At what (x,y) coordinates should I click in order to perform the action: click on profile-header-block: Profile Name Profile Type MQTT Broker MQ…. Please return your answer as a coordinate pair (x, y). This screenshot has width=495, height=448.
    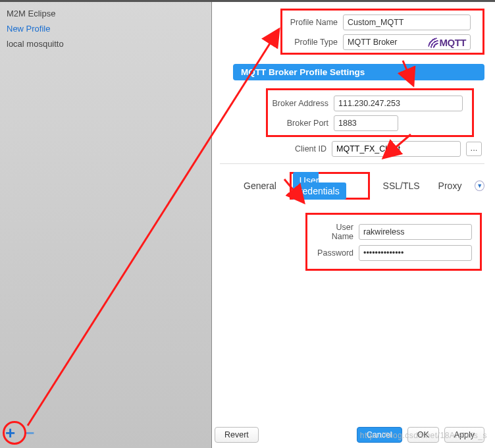
    Looking at the image, I should click on (382, 32).